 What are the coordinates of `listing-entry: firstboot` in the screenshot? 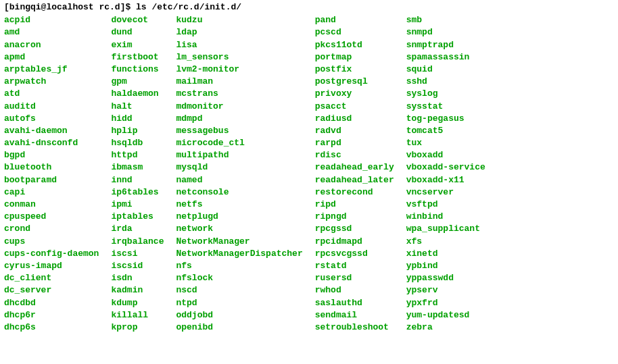 It's located at (137, 57).